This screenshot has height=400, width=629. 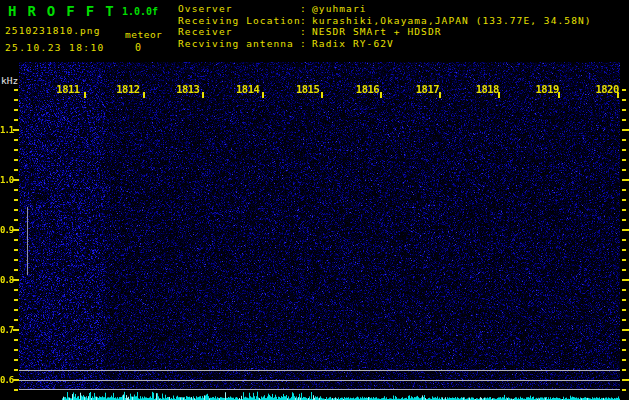 I want to click on info-row: Ovserver:@yuhmari, so click(x=385, y=9).